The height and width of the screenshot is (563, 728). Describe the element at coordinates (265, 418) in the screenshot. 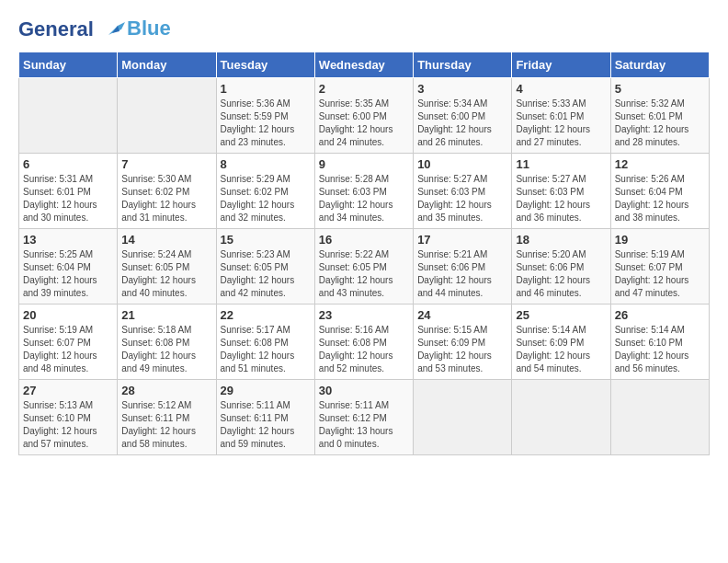

I see `calendar-cell: 29Sunrise: 5:11 AMSunset: 6:11 PMDayligh…` at that location.